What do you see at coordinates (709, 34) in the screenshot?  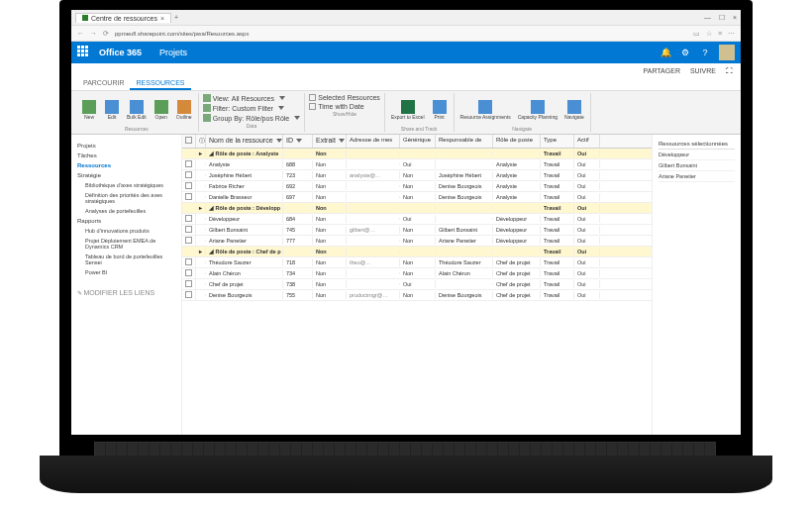 I see `favorite-icon: ☆` at bounding box center [709, 34].